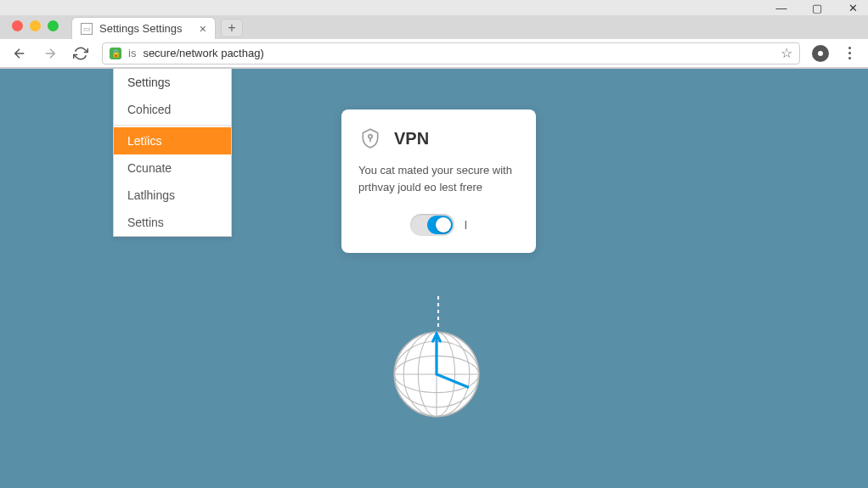  I want to click on traffic-light-minimize, so click(36, 25).